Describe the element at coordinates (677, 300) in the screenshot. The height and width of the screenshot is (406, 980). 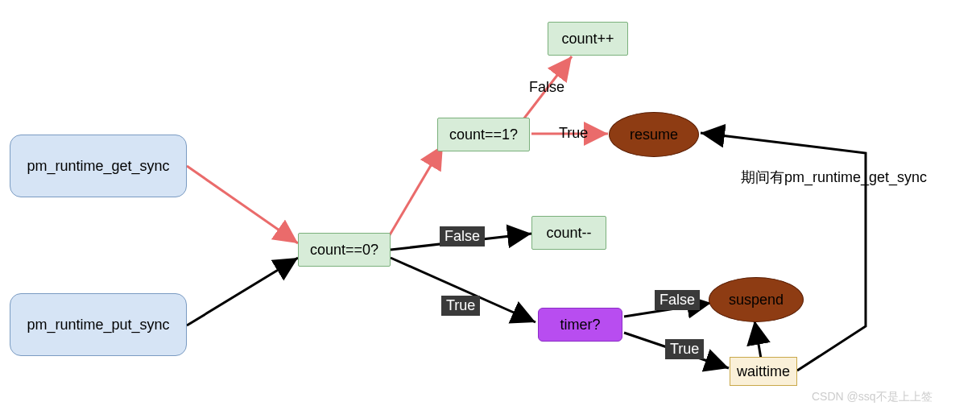
I see `label-timer-false: False` at that location.